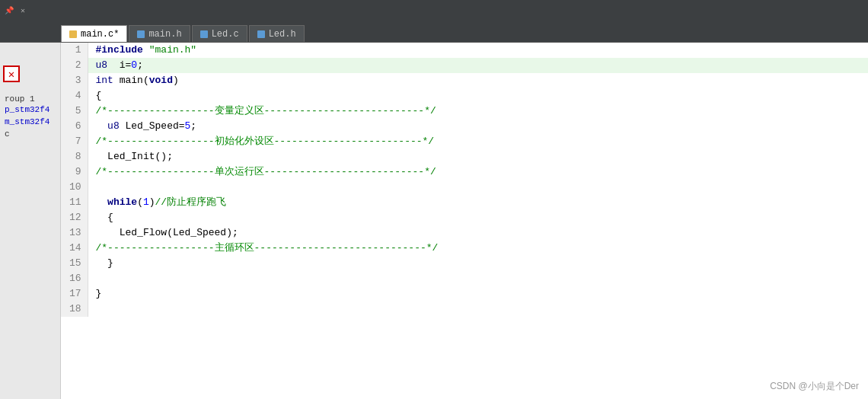 Image resolution: width=868 pixels, height=399 pixels. I want to click on tab-label-main-h: main.h, so click(164, 34).